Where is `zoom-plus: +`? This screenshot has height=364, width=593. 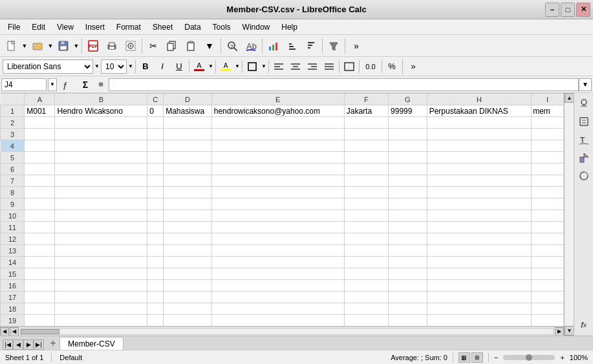 zoom-plus: + is located at coordinates (562, 358).